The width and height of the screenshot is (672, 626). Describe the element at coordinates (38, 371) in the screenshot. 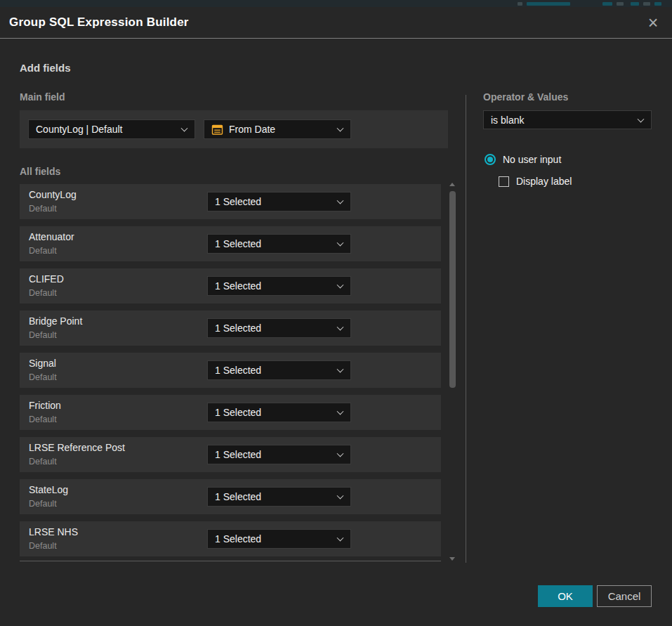

I see `field-row-text: SignalDefault` at that location.